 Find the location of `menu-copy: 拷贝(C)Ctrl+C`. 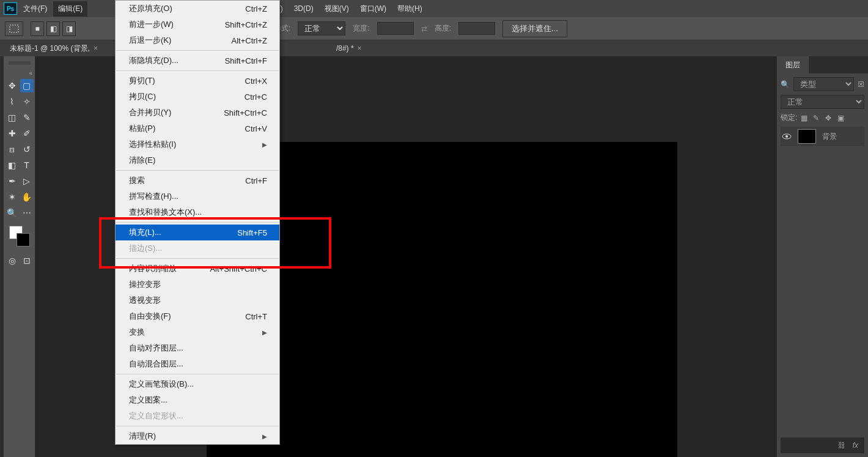

menu-copy: 拷贝(C)Ctrl+C is located at coordinates (197, 97).